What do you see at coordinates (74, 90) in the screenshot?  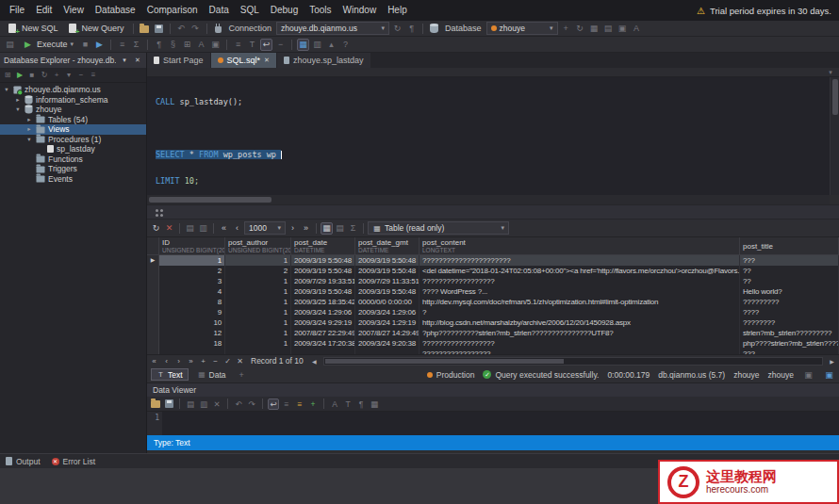 I see `tree-item-connection: zhouye.db.qianmo.us` at bounding box center [74, 90].